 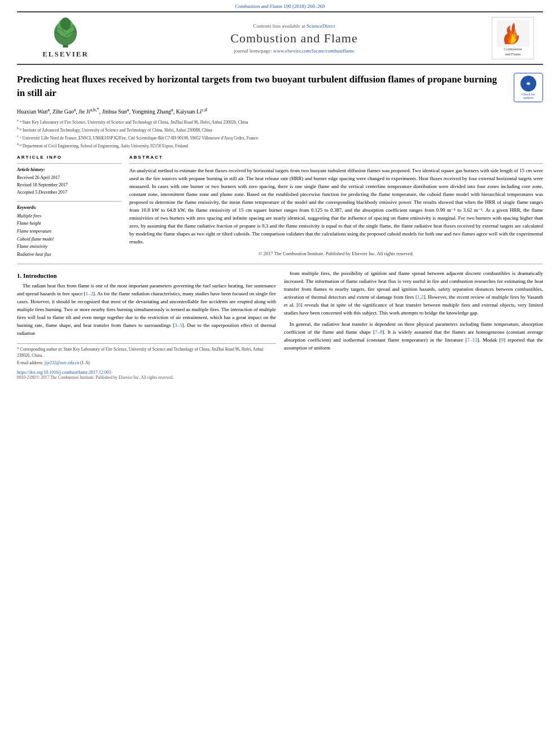 I want to click on elsevier-tree-icon, so click(x=65, y=33).